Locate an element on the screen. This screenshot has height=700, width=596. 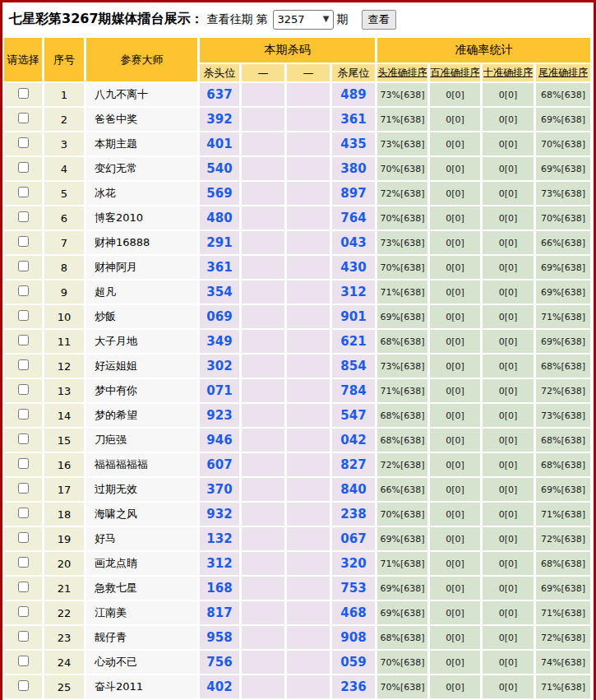
accuracy-cell: 71%[638] is located at coordinates (563, 317).